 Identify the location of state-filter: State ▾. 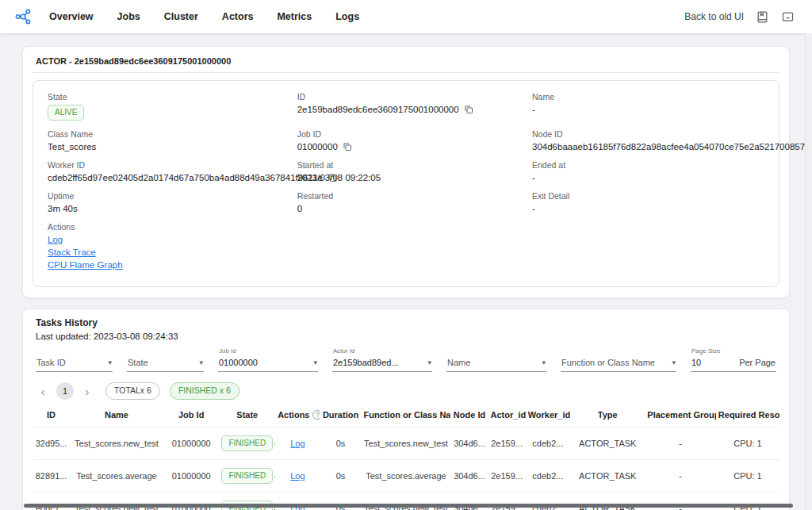
(165, 363).